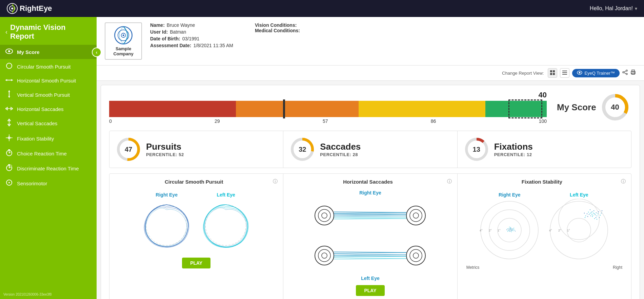 The image size is (644, 299). I want to click on sidebar-item-circular-smooth-pursuit: Circular Smooth Pursuit, so click(48, 67).